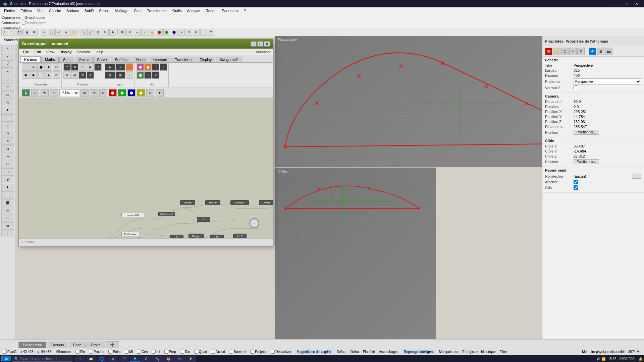  What do you see at coordinates (140, 60) in the screenshot?
I see `gh-tab-mesh: Mesh` at bounding box center [140, 60].